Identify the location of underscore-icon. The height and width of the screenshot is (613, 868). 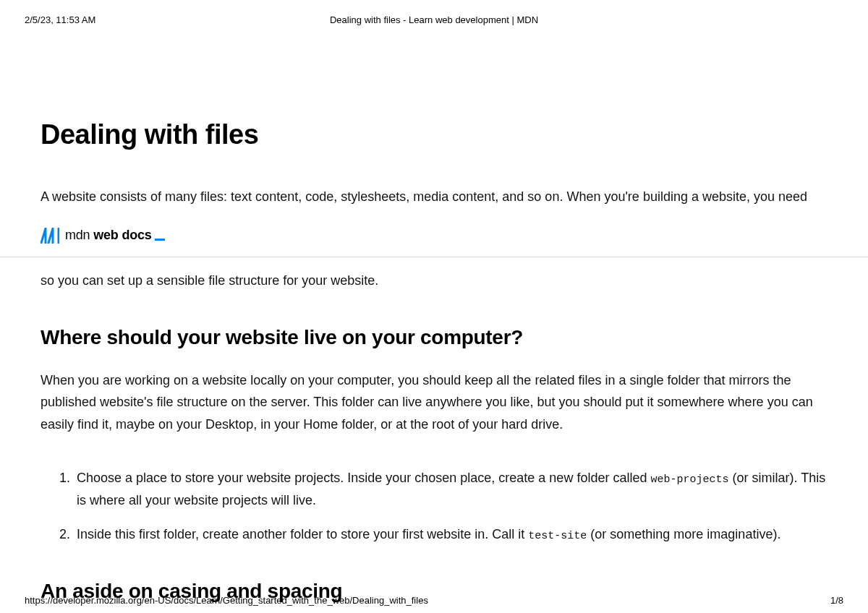
(160, 240).